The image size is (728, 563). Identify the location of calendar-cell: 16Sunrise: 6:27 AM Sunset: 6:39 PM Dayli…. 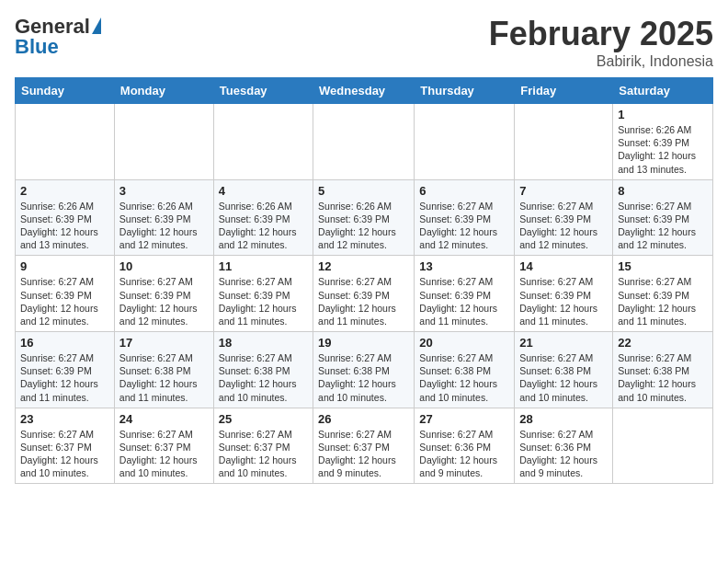
(65, 370).